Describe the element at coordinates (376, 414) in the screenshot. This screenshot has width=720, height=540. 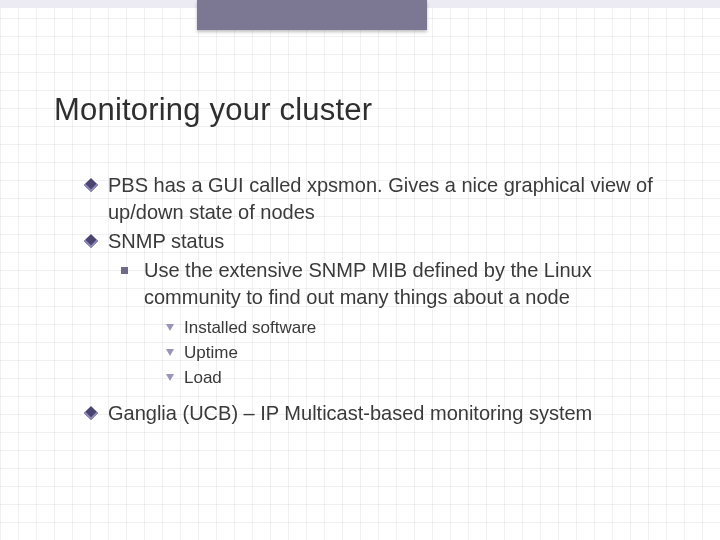
I see `list-item: Ganglia (UCB) – IP Multicast-based monit…` at that location.